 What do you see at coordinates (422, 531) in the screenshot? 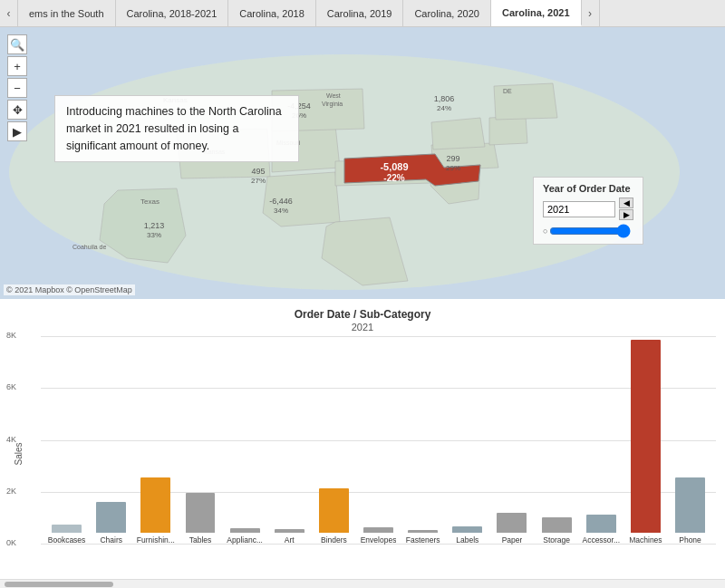
I see `bar-fasteners` at bounding box center [422, 531].